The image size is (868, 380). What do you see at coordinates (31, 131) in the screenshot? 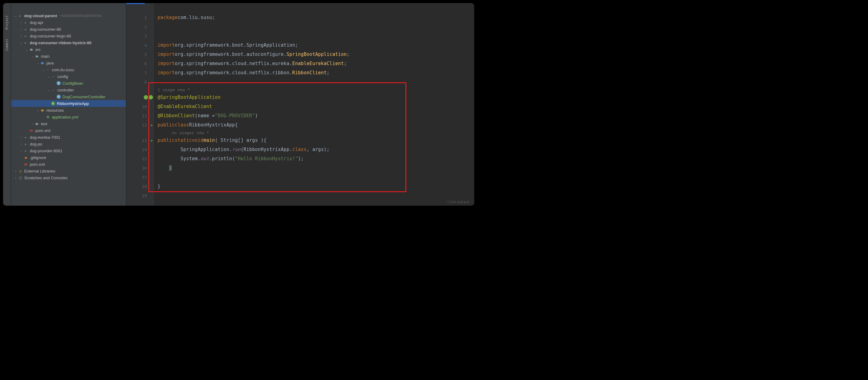
I see `maven-icon: m` at bounding box center [31, 131].